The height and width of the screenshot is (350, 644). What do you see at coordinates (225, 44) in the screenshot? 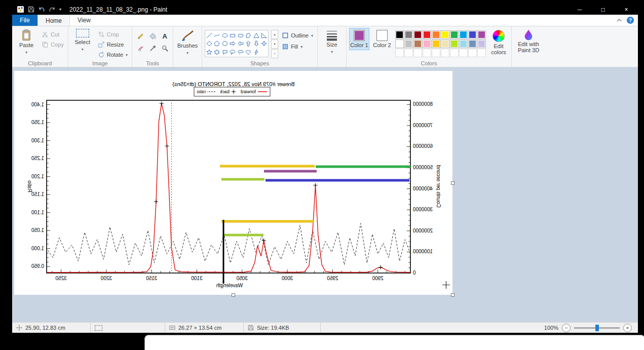
I see `shape-hexagon` at bounding box center [225, 44].